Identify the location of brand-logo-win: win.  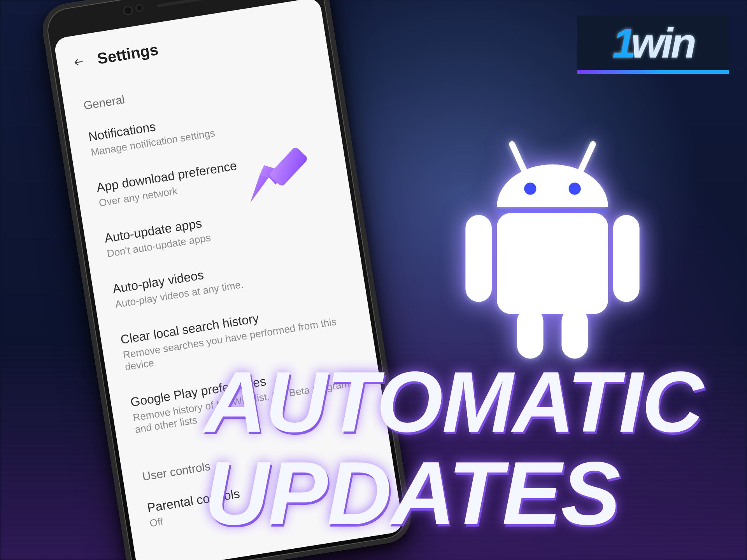
(663, 43).